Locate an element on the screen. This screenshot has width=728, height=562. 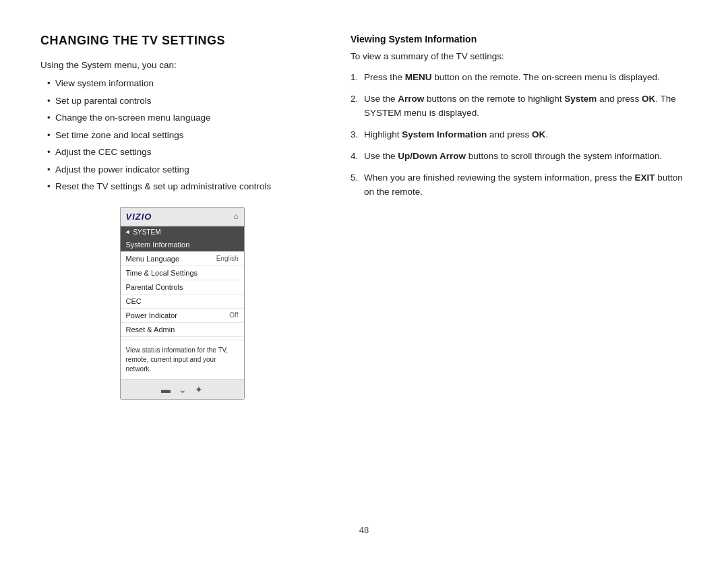
list-item: Change the on-screen menu language is located at coordinates (185, 118).